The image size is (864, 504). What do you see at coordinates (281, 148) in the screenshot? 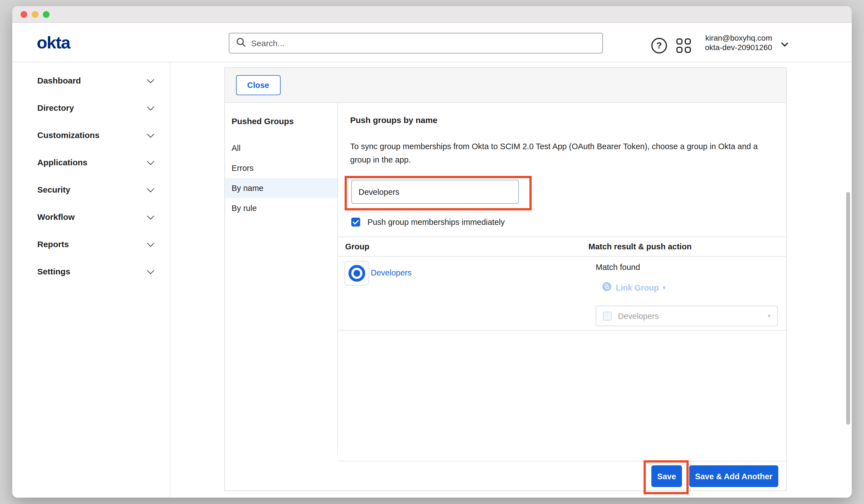
I see `subnav-item-all: All` at bounding box center [281, 148].